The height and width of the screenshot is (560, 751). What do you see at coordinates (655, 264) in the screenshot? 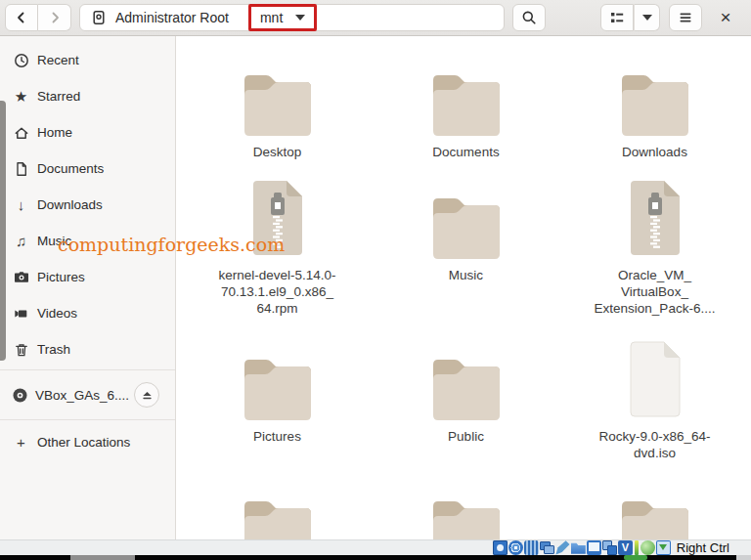
I see `file-item-vbox-extension-pack: Oracle_VM_ VirtualBox_ Extension_Pack-6.…` at bounding box center [655, 264].